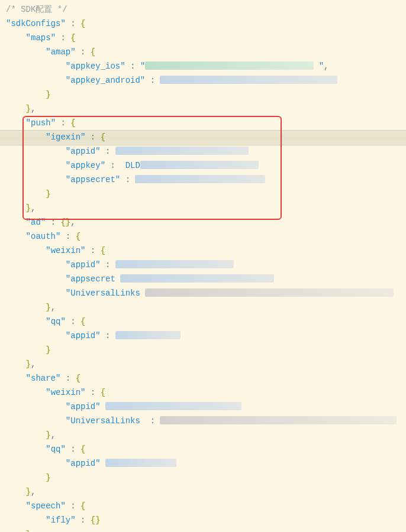 The width and height of the screenshot is (406, 532). What do you see at coordinates (41, 123) in the screenshot?
I see `key-push: push` at bounding box center [41, 123].